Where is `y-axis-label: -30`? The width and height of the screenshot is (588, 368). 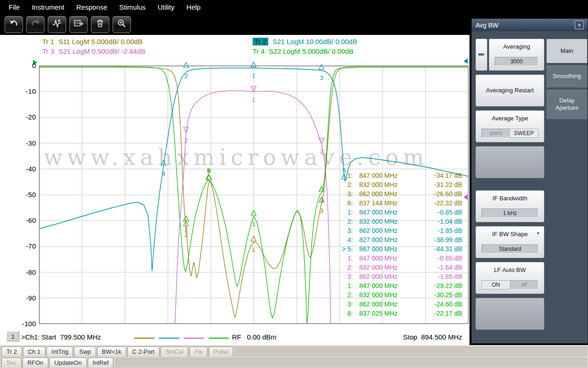
y-axis-label: -30 is located at coordinates (18, 143).